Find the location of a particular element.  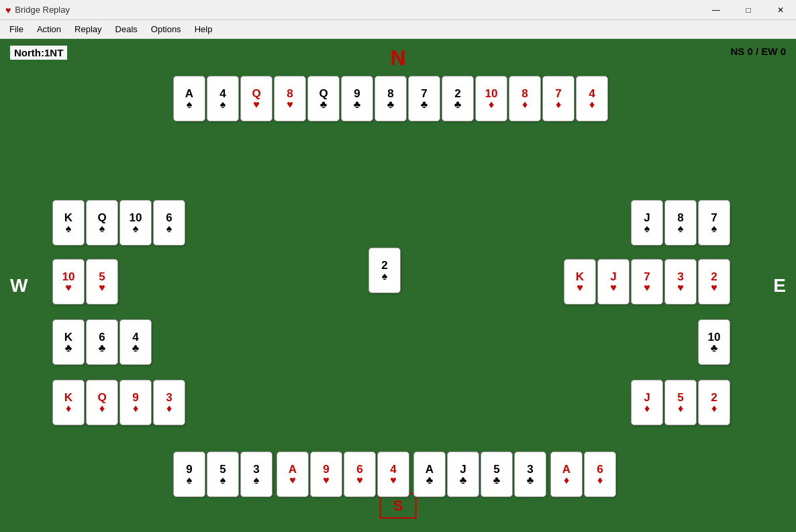

card: 5♠ is located at coordinates (223, 474).